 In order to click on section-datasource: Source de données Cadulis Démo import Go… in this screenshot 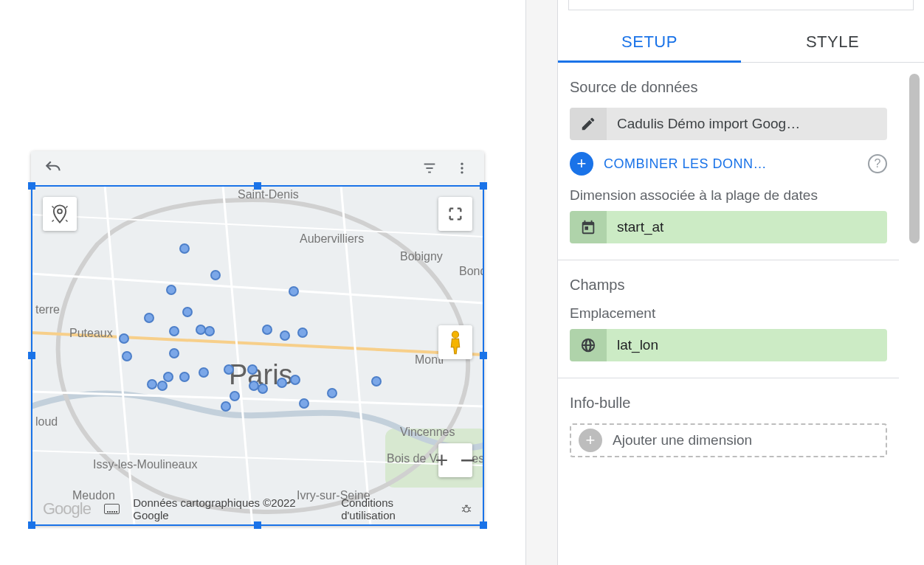, I will do `click(728, 162)`.